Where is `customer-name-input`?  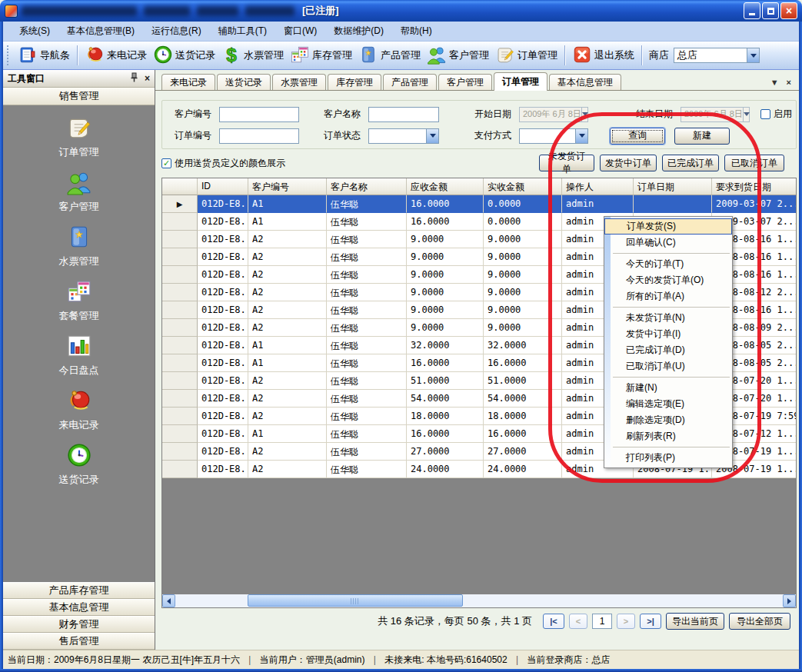 customer-name-input is located at coordinates (404, 115).